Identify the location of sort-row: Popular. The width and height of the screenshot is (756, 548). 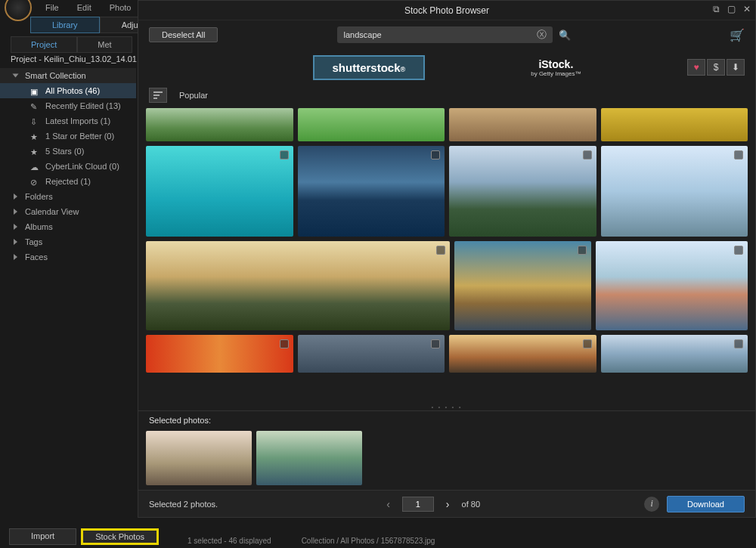
(447, 95).